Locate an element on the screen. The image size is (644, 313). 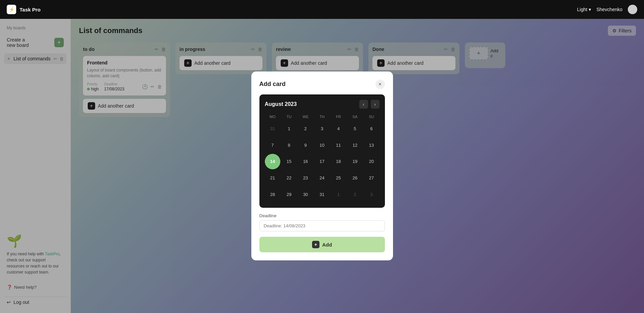
calendar-day-header: SU is located at coordinates (372, 117).